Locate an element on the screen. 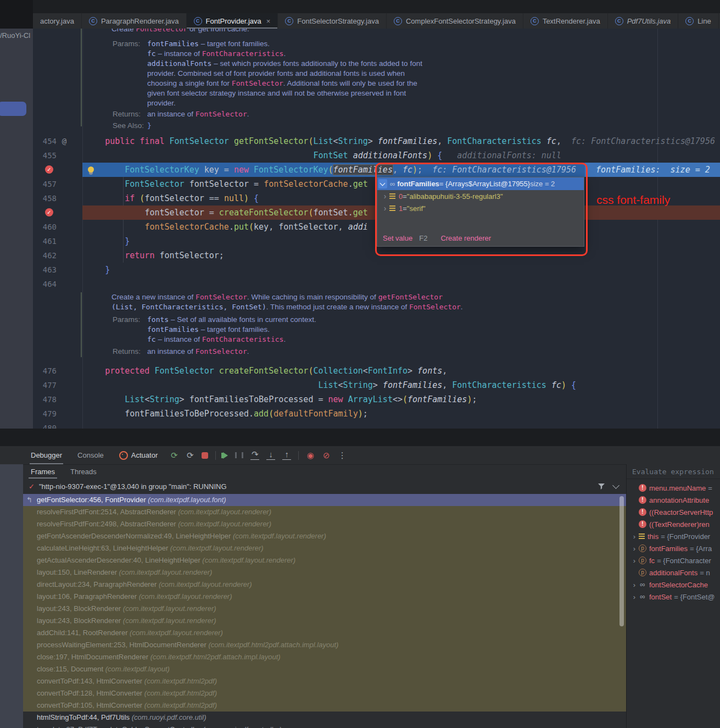  stop-icon is located at coordinates (205, 455).